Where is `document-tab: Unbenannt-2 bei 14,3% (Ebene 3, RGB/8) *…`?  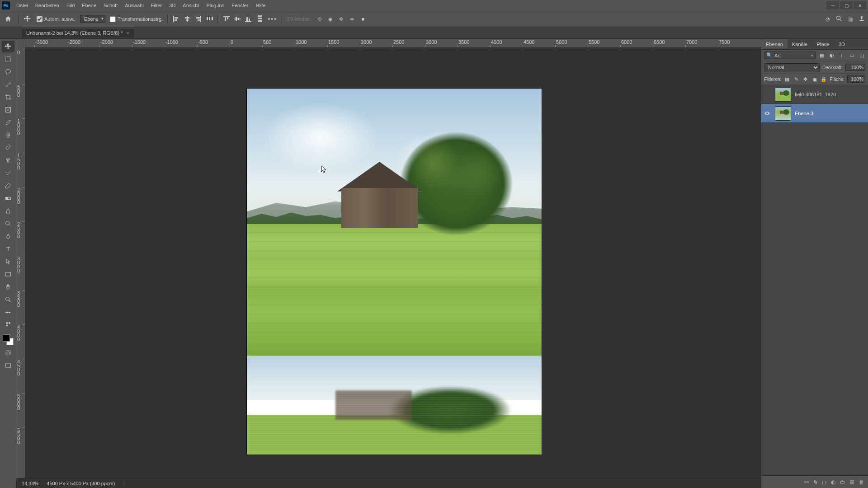 document-tab: Unbenannt-2 bei 14,3% (Ebene 3, RGB/8) *… is located at coordinates (78, 33).